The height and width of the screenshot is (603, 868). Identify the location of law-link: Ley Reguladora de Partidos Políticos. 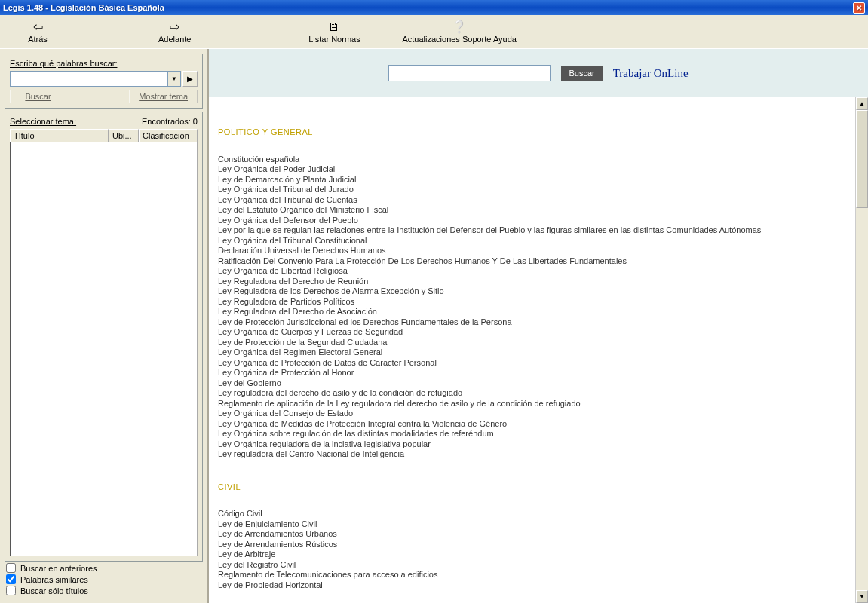
(534, 302).